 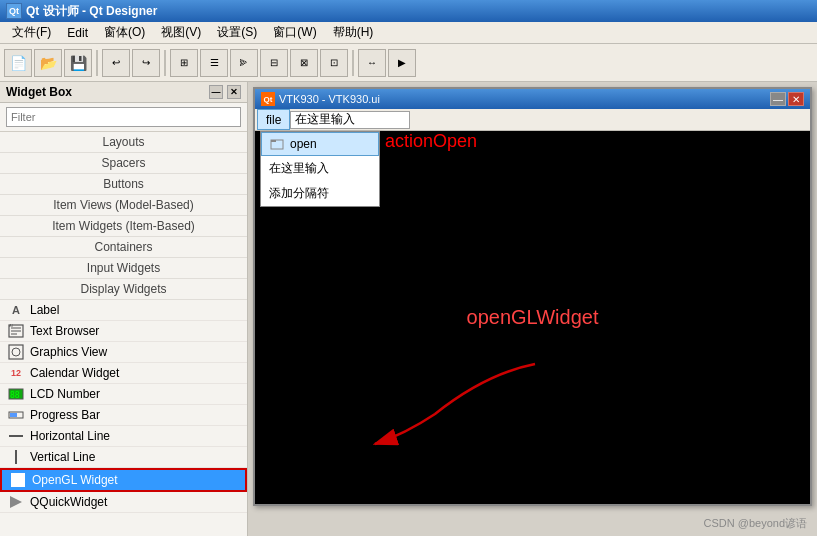 What do you see at coordinates (124, 290) in the screenshot?
I see `category-display-widgets: Display Widgets` at bounding box center [124, 290].